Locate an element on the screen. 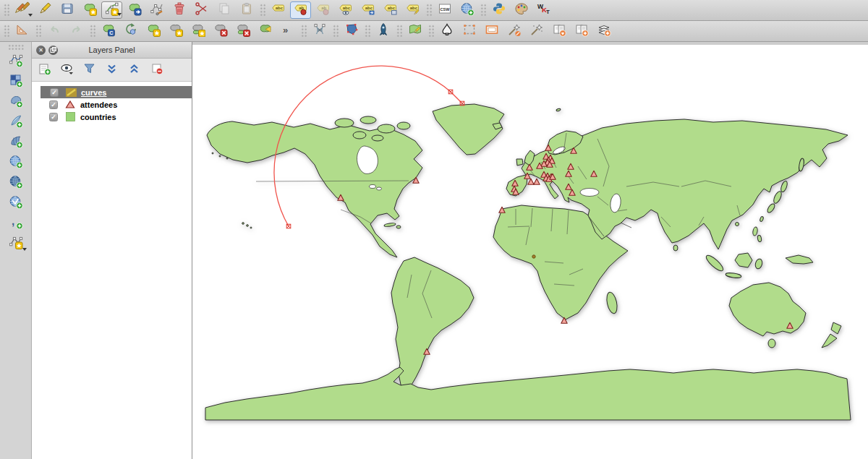 The image size is (868, 459). toggle-editing-button is located at coordinates (45, 10).